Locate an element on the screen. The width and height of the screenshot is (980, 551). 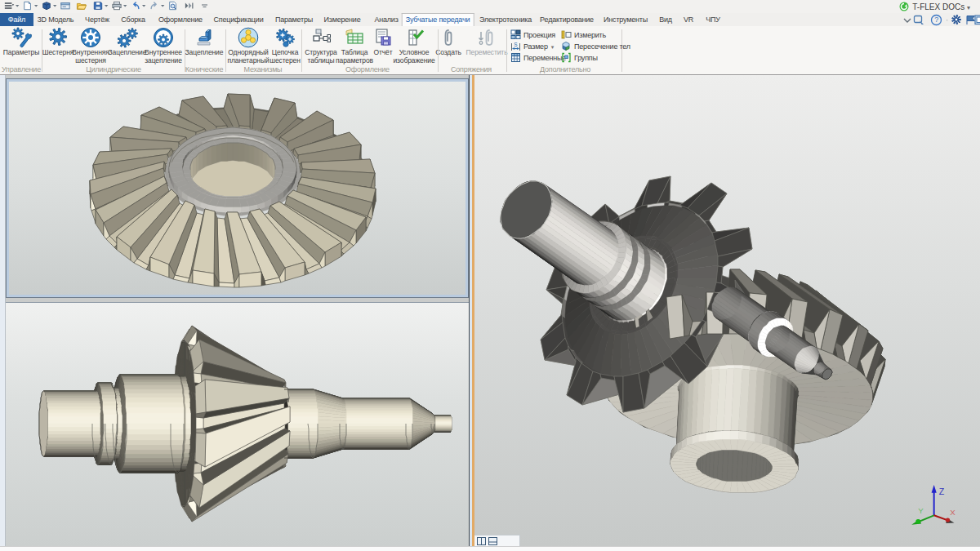
svg-text: Y is located at coordinates (921, 511).